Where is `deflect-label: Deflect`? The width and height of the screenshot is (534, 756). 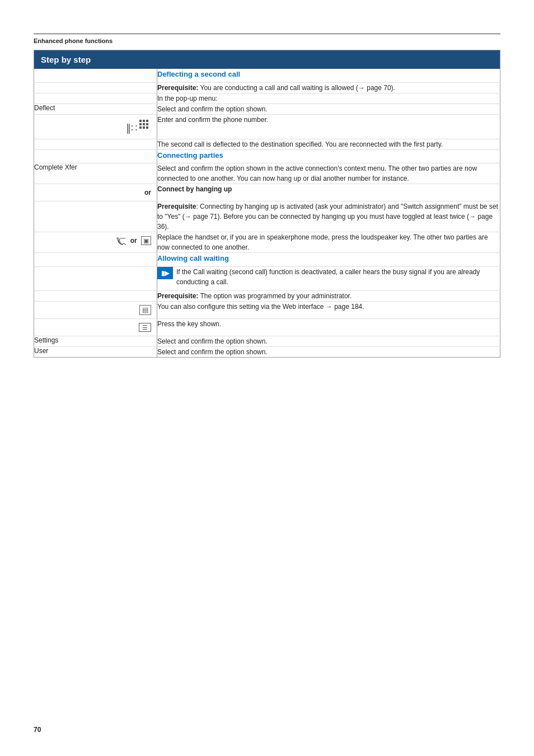
deflect-label: Deflect is located at coordinates (96, 109).